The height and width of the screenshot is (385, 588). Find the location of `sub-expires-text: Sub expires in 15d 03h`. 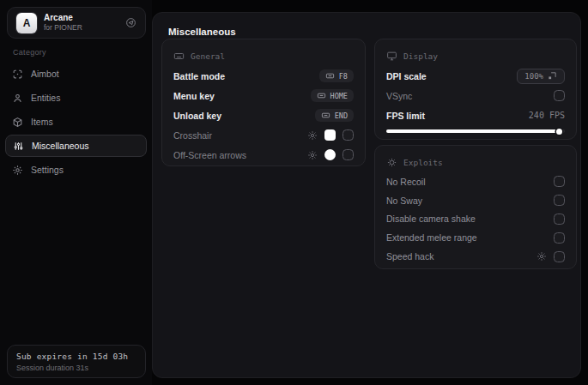

sub-expires-text: Sub expires in 15d 03h is located at coordinates (76, 357).